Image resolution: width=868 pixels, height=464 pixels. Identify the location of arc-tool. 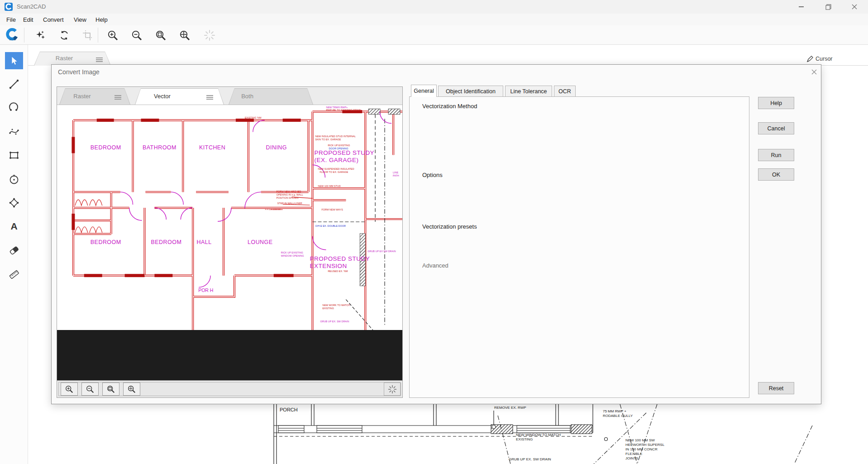
(14, 108).